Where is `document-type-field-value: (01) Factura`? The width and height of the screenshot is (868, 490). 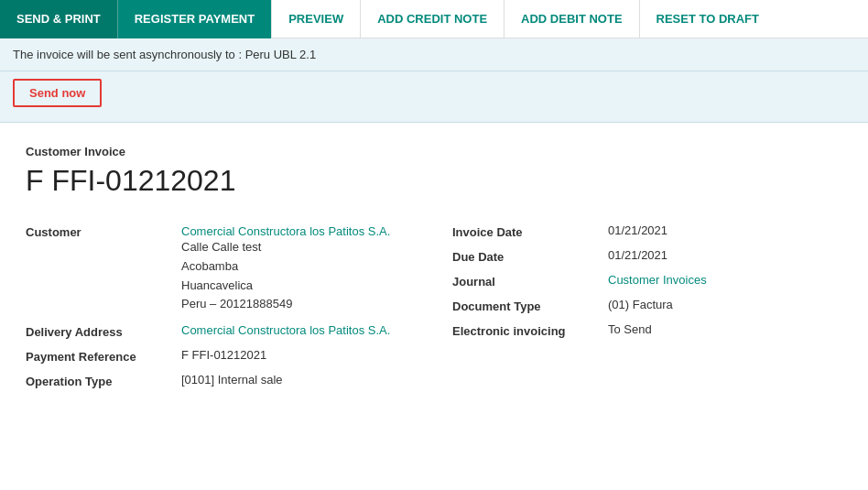
document-type-field-value: (01) Factura is located at coordinates (725, 304).